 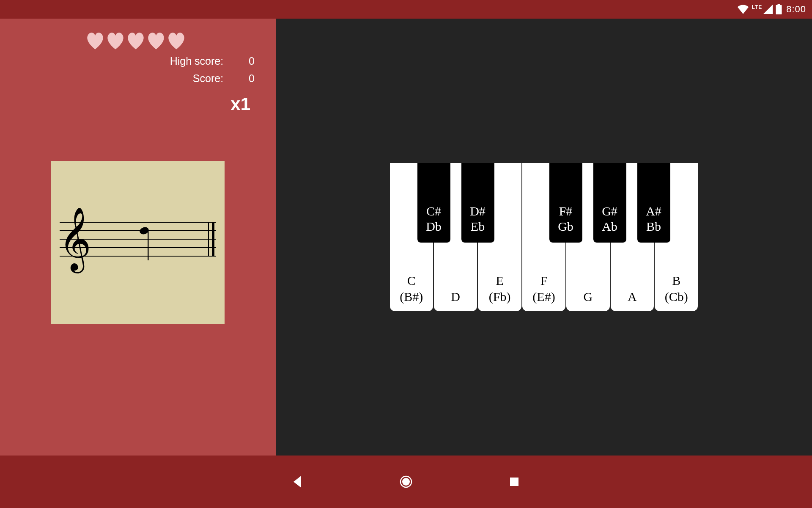 I want to click on piano-keyboard: C(B#)DE(Fb)F(E#)GAB(Cb) C#DbD#EbF#GbG#Ab…, so click(x=544, y=237).